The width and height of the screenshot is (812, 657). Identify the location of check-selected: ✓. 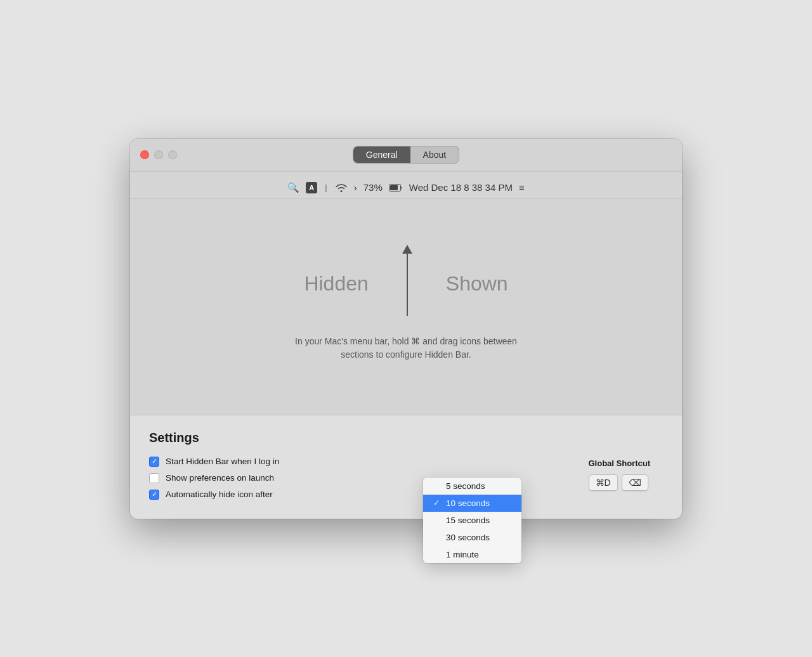
(438, 503).